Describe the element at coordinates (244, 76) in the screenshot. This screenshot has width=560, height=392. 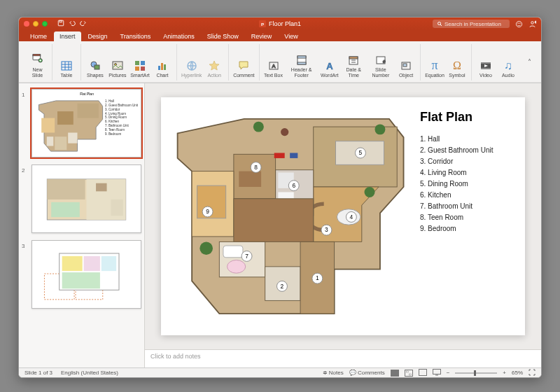
I see `label: Comment` at that location.